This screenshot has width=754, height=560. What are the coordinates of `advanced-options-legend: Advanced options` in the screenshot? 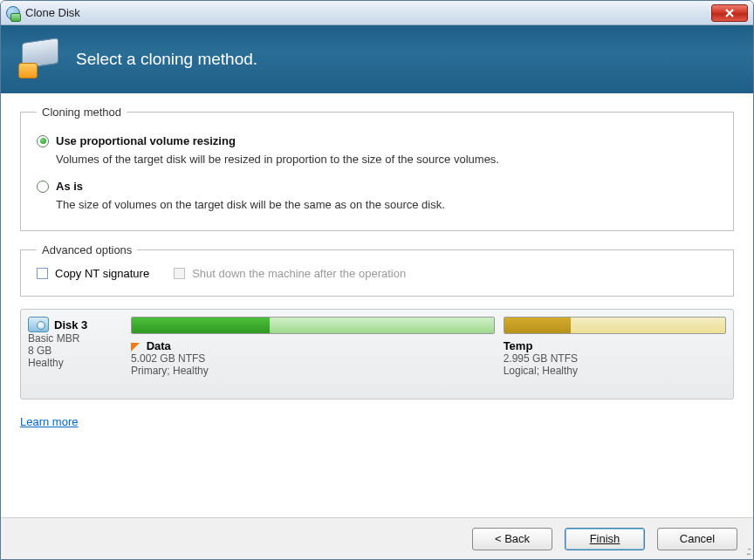 It's located at (87, 249).